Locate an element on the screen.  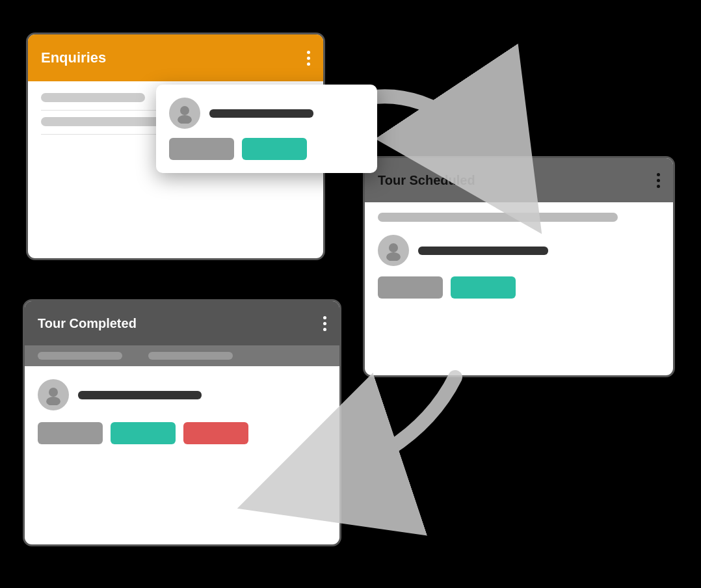
enquiries-popup is located at coordinates (267, 129).